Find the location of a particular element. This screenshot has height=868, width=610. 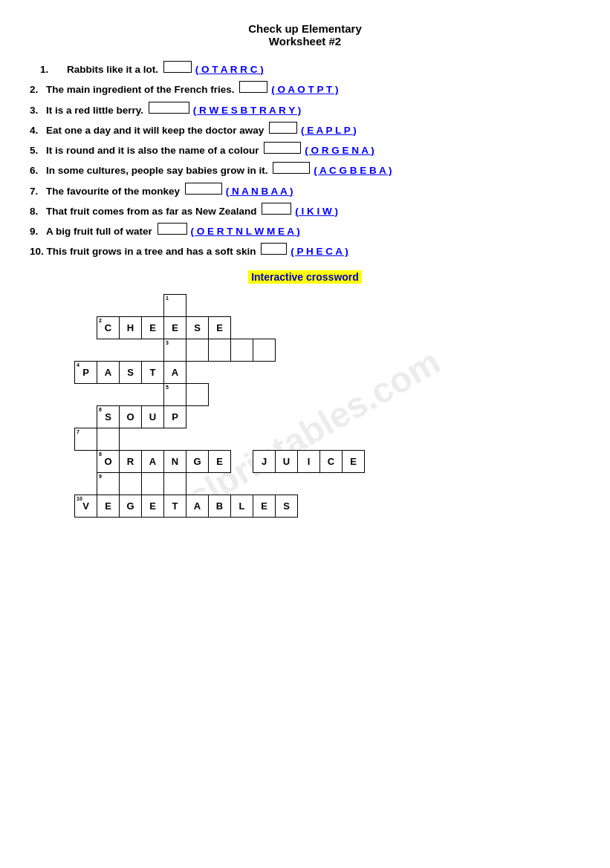

grid-cell-r2c4: 3 is located at coordinates (175, 350).